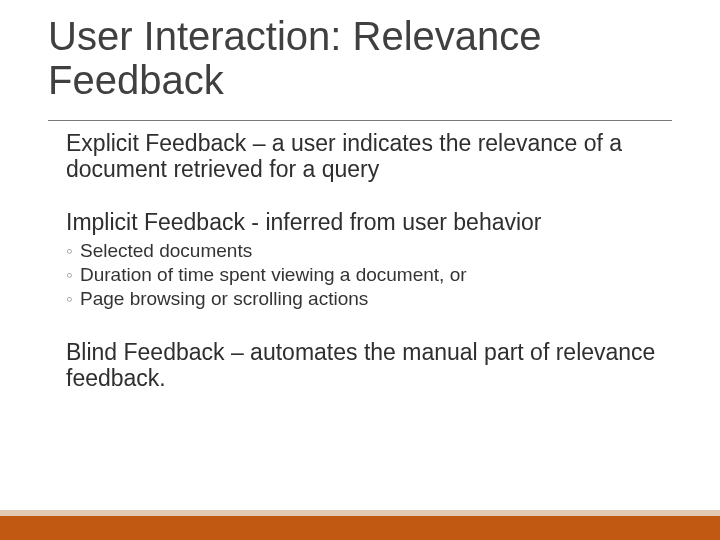 Image resolution: width=720 pixels, height=540 pixels. What do you see at coordinates (361, 299) in the screenshot?
I see `list-item: ◦Page browsing or scrolling actions` at bounding box center [361, 299].